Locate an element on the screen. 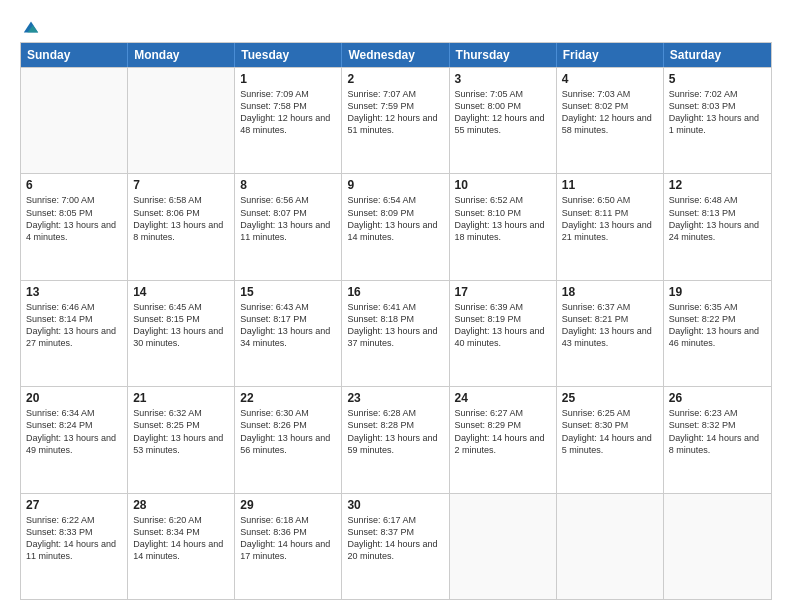 The image size is (792, 612). day-number: 18 is located at coordinates (610, 292).